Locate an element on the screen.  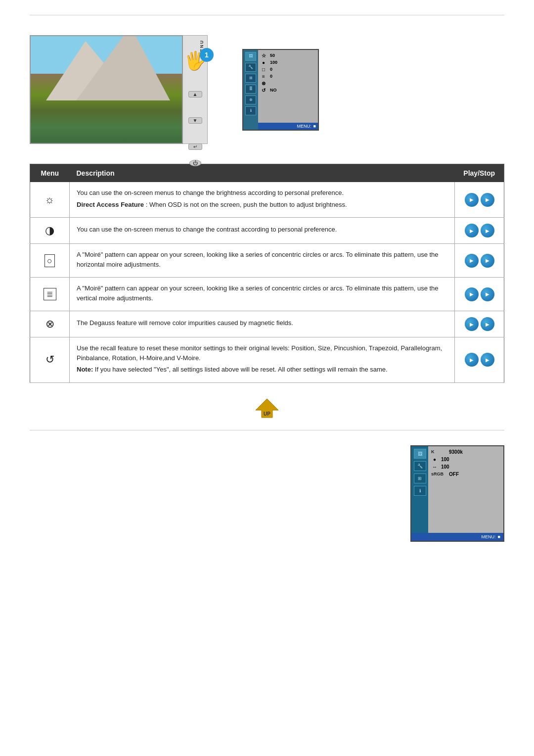
playstop-degauss: ▶ ▶ is located at coordinates (480, 325).